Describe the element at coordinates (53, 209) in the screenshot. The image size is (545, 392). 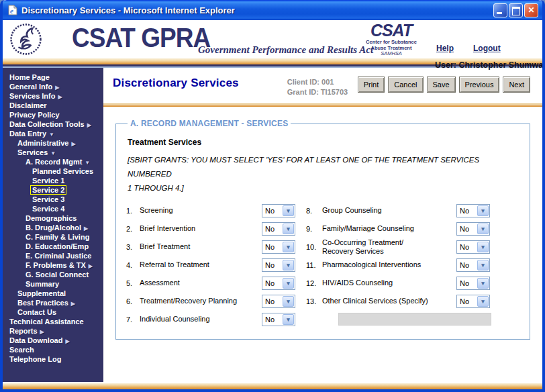
I see `sidebar-item-service-4: Service 4` at that location.